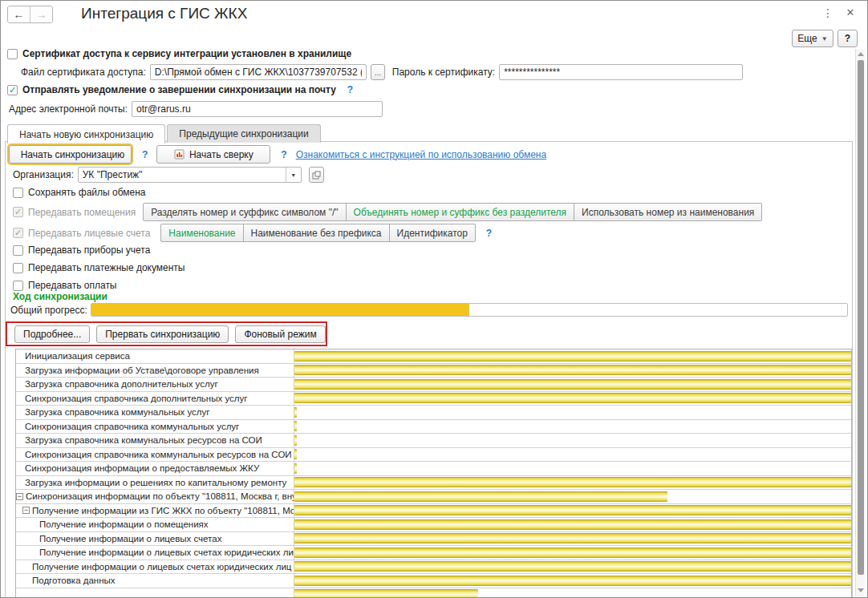  What do you see at coordinates (469, 309) in the screenshot?
I see `overall-progress-bar` at bounding box center [469, 309].